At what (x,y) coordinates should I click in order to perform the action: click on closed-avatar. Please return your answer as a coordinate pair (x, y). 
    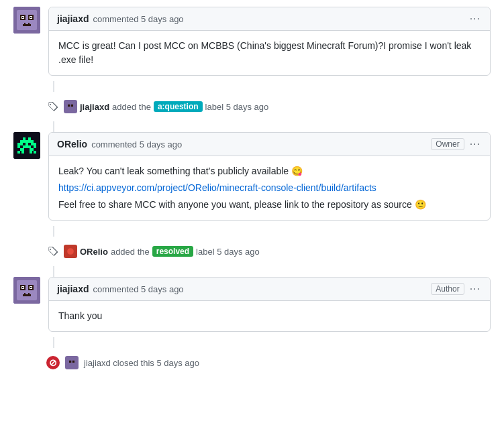
    Looking at the image, I should click on (72, 363).